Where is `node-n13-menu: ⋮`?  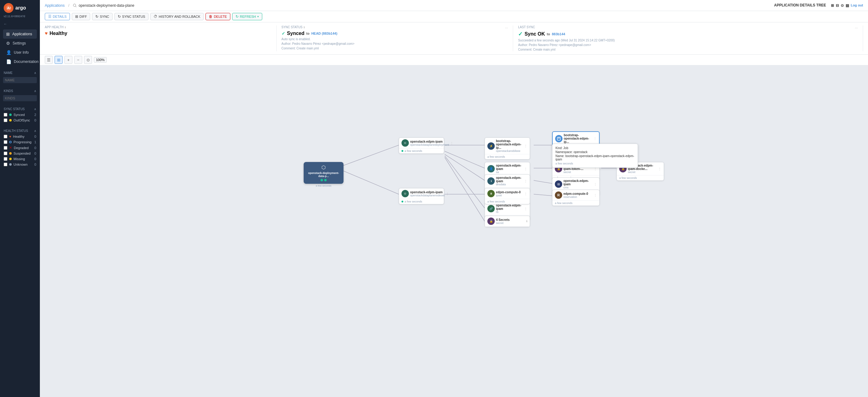 node-n13-menu: ⋮ is located at coordinates (595, 195).